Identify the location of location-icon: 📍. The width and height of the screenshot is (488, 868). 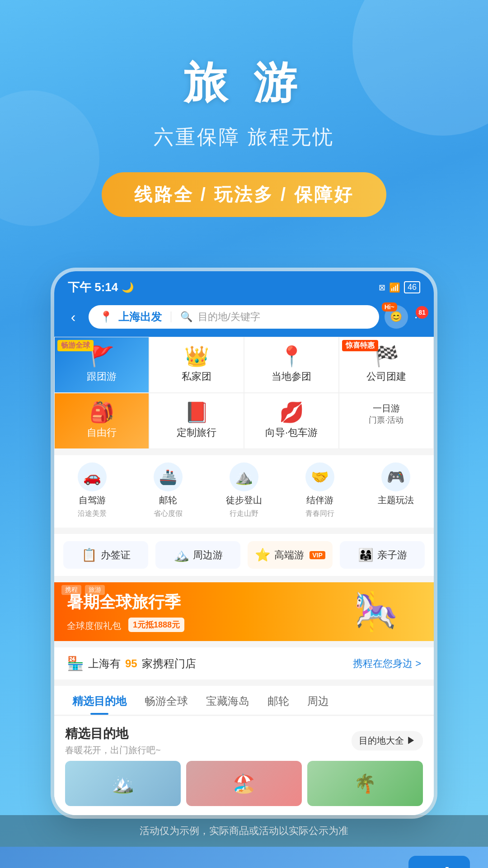
(106, 317).